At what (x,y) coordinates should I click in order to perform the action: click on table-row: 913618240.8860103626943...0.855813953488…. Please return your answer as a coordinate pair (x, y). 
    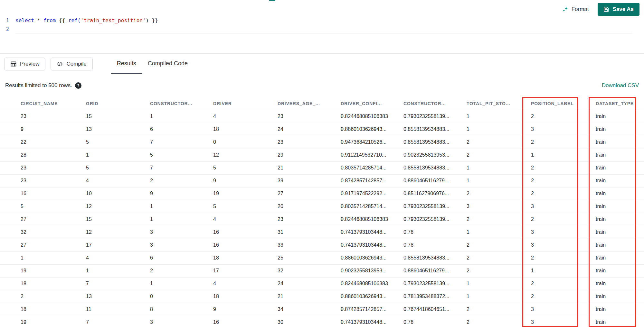
    Looking at the image, I should click on (322, 129).